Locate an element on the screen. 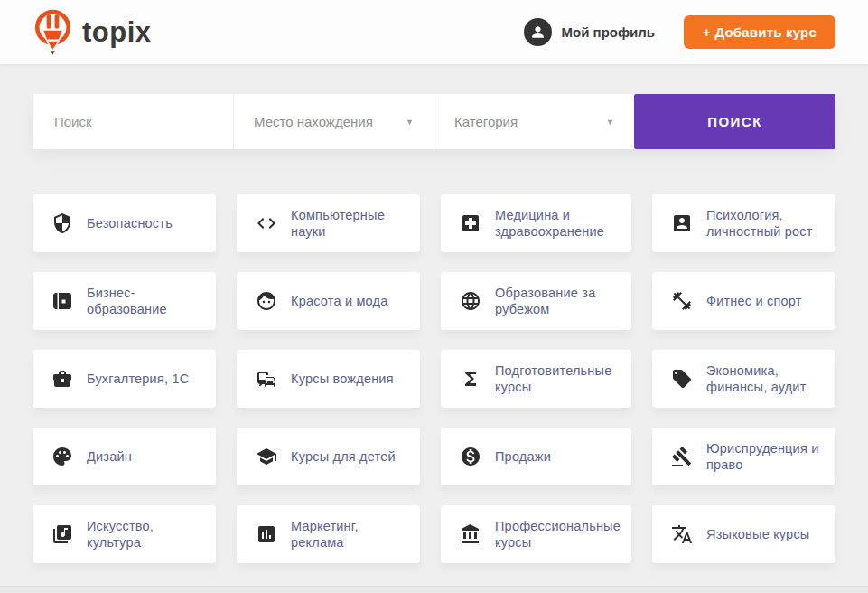  price-tag-icon is located at coordinates (682, 379).